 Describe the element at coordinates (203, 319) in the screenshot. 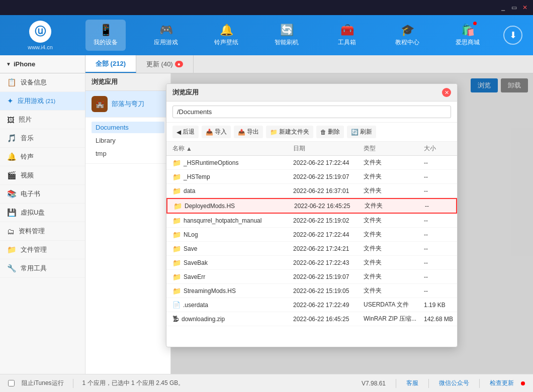

I see `fb-filename: downloading.zip` at that location.